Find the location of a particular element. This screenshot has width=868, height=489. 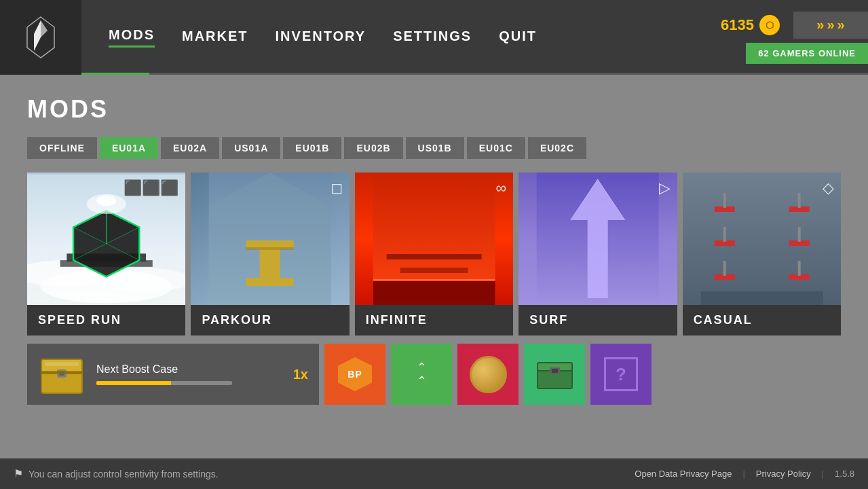

tab-eu02c: EU02C is located at coordinates (557, 148).